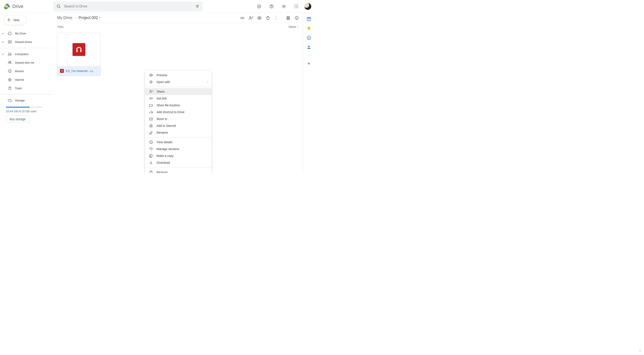  I want to click on context-menu-item-share: Share, so click(178, 92).